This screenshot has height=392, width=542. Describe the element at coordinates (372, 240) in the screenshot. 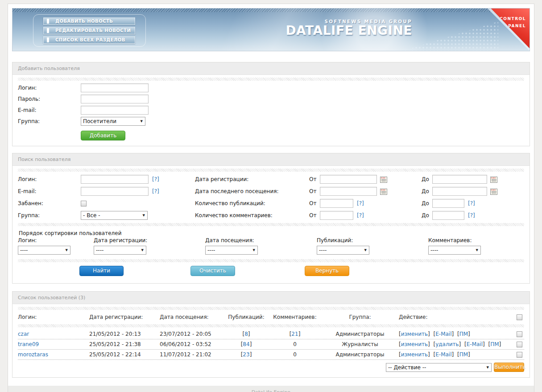

I see `sort-pubs-label: Публикаций:` at that location.